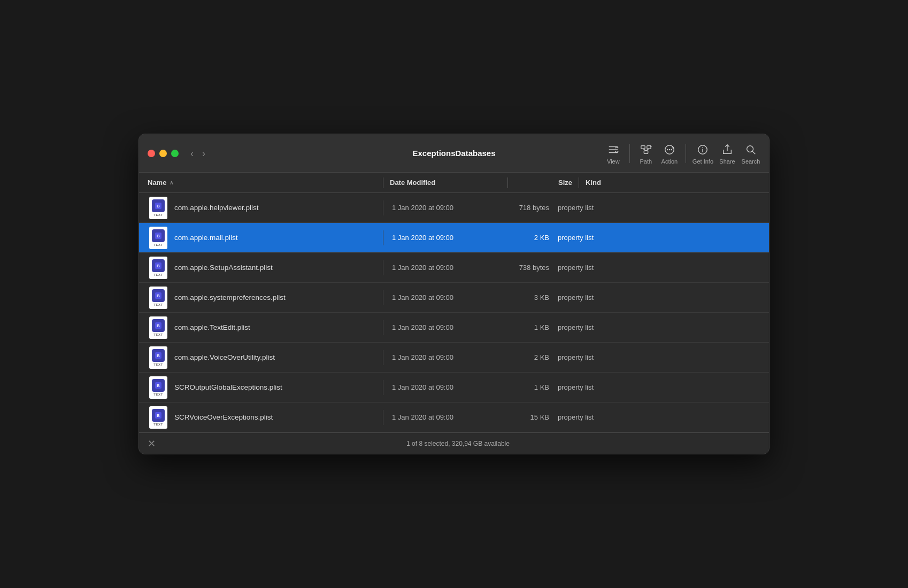 The height and width of the screenshot is (588, 908). What do you see at coordinates (204, 153) in the screenshot?
I see `forward-button: ›` at bounding box center [204, 153].